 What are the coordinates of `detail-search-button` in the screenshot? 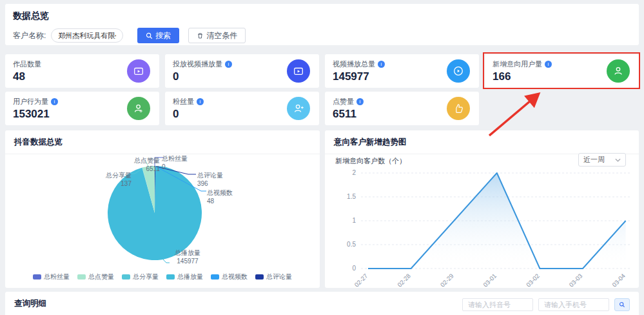 It's located at (622, 305).